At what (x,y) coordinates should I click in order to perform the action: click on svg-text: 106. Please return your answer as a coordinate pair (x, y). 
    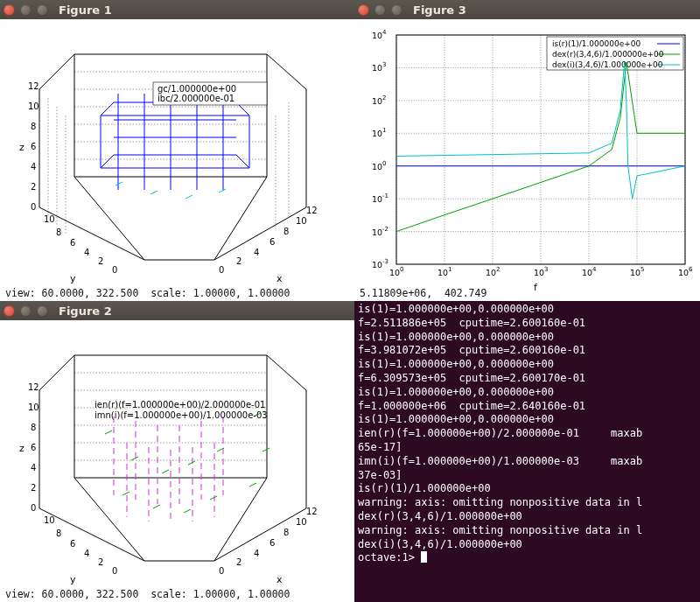
    Looking at the image, I should click on (686, 271).